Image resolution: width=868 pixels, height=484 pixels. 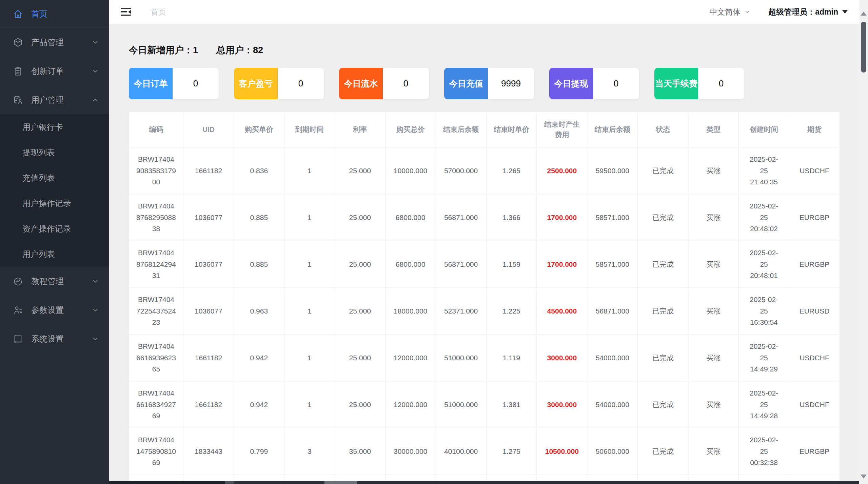 What do you see at coordinates (156, 264) in the screenshot?
I see `cell-code: BRW17404876812429431` at bounding box center [156, 264].